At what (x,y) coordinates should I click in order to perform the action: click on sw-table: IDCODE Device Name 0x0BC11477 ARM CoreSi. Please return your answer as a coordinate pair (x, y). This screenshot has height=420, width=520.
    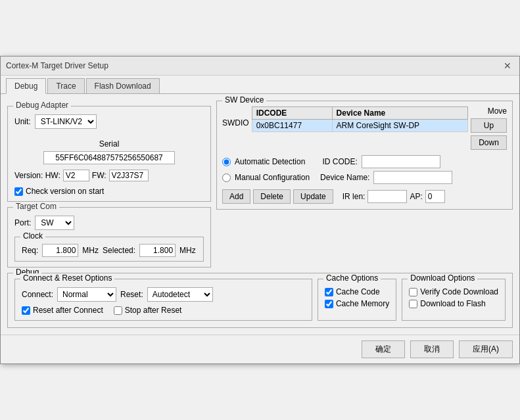
    Looking at the image, I should click on (360, 120).